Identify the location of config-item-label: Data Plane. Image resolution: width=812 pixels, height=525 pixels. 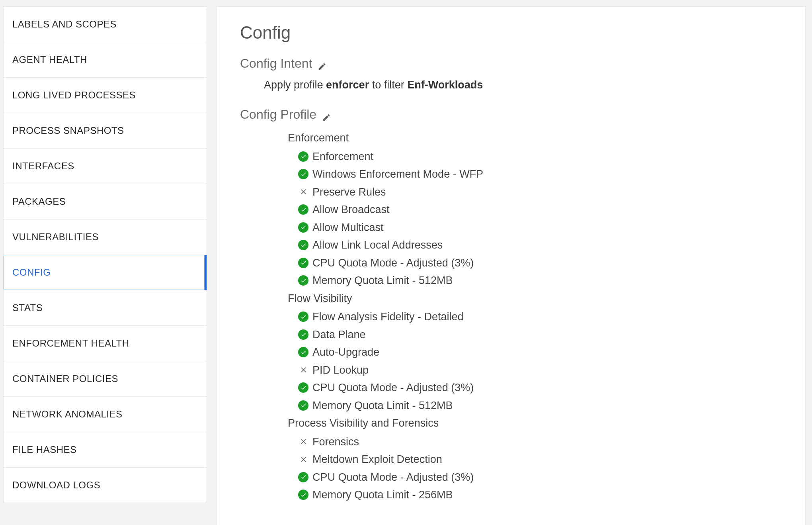
(339, 335).